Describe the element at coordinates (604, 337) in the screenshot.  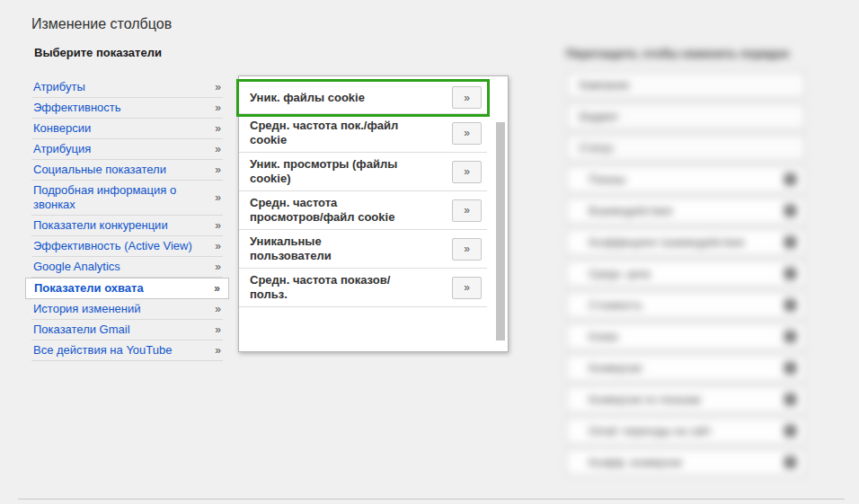
I see `order-item-label: Клики` at that location.